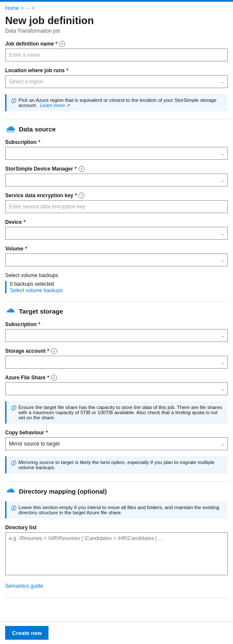  I want to click on target-storage-divider, so click(117, 302).